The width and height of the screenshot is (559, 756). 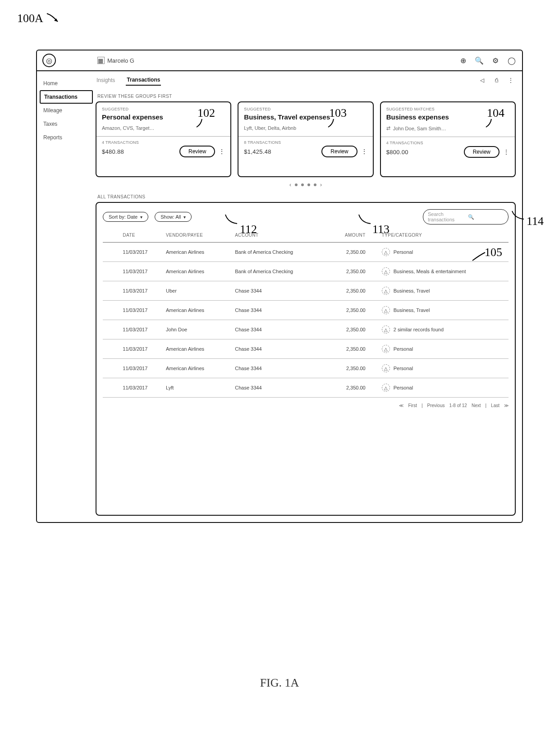 What do you see at coordinates (466, 217) in the screenshot?
I see `search-input: Search transactions🔍` at bounding box center [466, 217].